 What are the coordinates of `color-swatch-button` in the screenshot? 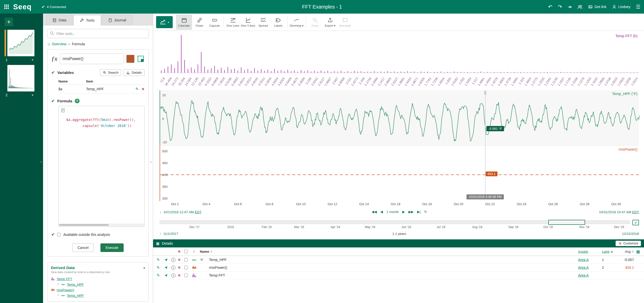 It's located at (130, 59).